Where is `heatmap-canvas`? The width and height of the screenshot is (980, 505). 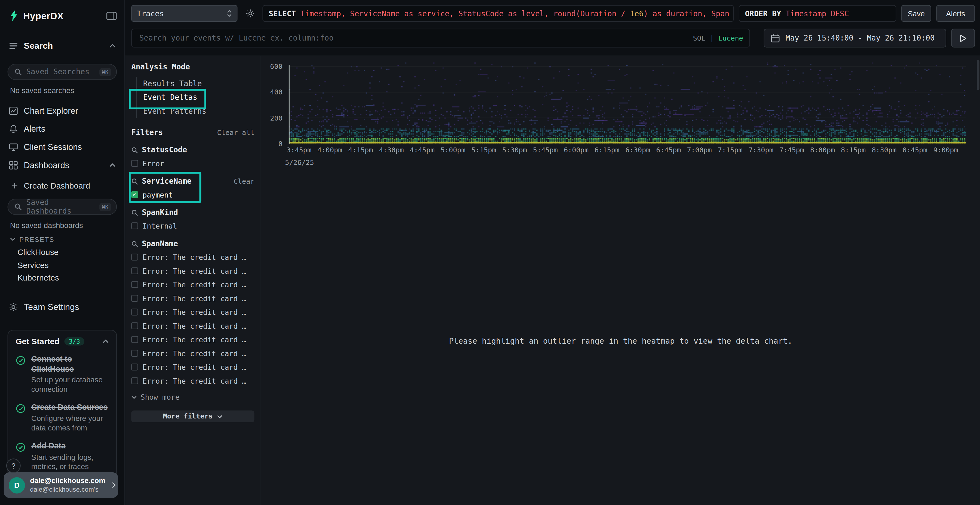 heatmap-canvas is located at coordinates (628, 103).